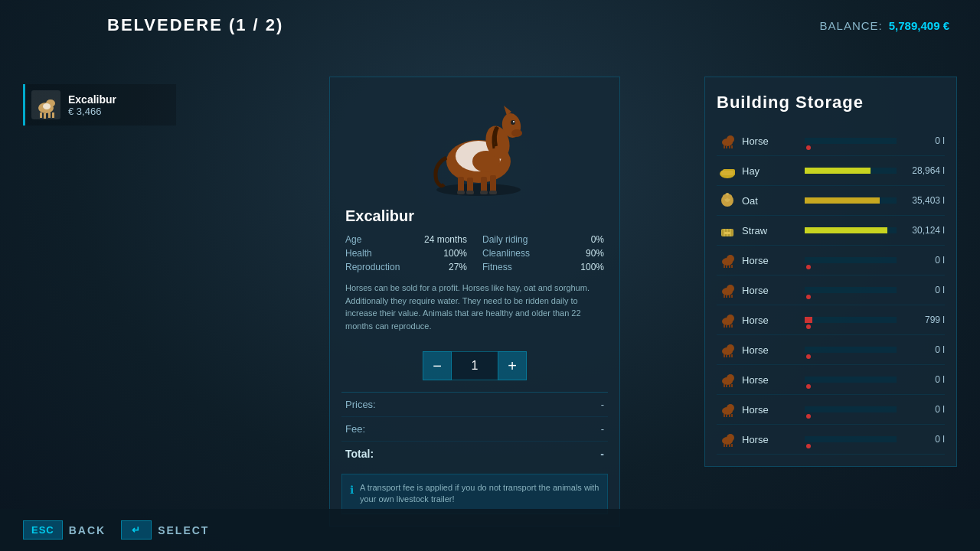 This screenshot has height=551, width=980. What do you see at coordinates (100, 105) in the screenshot?
I see `animal-card: Excalibur € 3,466` at bounding box center [100, 105].